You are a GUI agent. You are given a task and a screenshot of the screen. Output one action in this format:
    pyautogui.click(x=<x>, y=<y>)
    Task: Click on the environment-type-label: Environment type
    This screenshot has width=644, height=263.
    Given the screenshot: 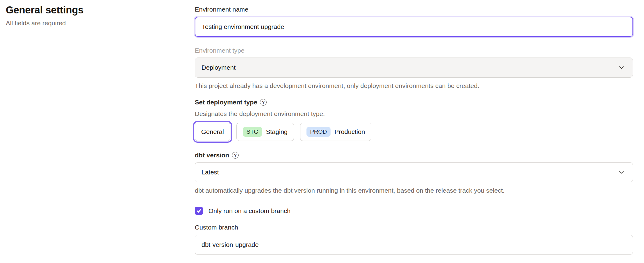 What is the action you would take?
    pyautogui.click(x=414, y=51)
    